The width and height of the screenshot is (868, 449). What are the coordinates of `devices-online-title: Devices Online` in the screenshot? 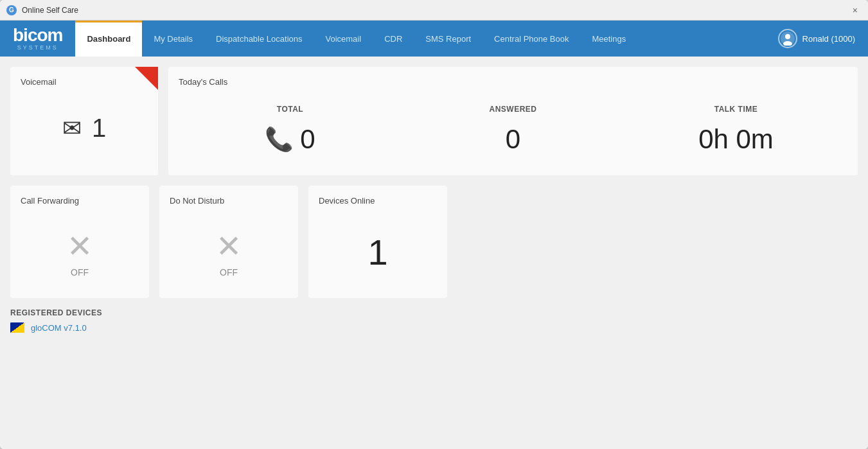 It's located at (378, 200).